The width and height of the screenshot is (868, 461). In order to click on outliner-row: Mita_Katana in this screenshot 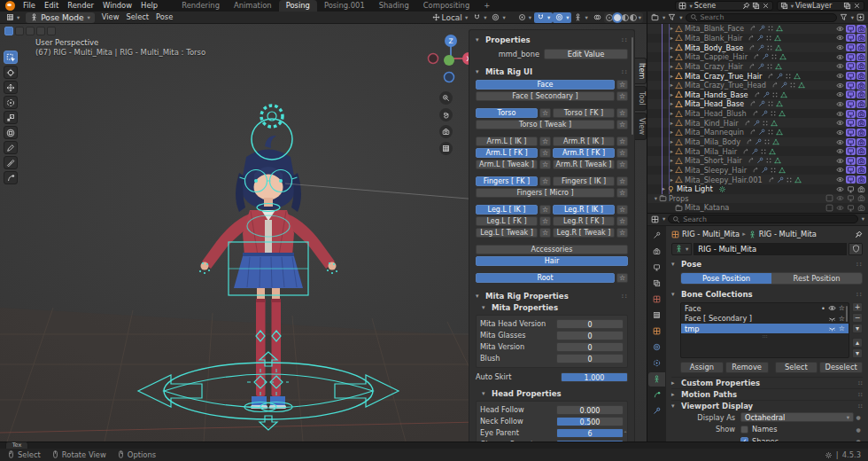, I will do `click(758, 207)`.